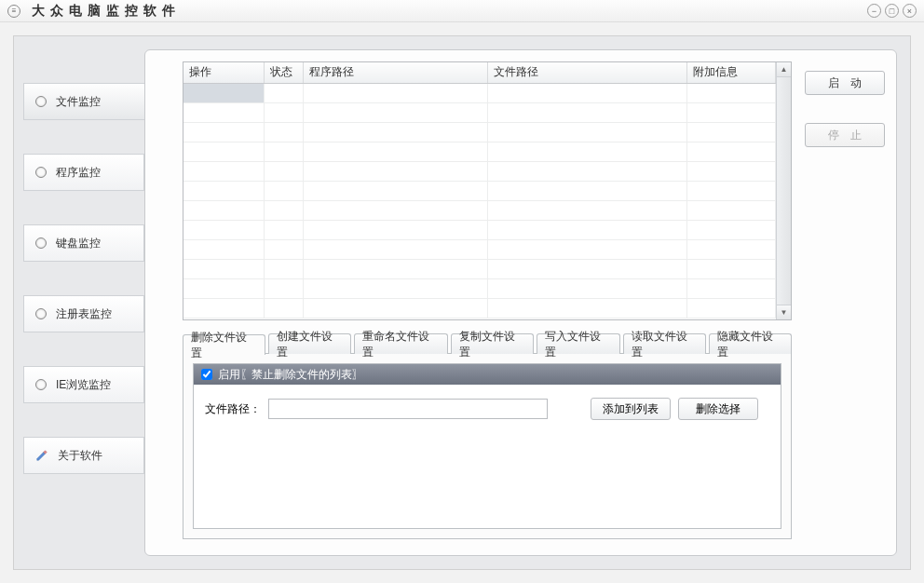  I want to click on sidebar-item-label: IE浏览监控, so click(84, 386).